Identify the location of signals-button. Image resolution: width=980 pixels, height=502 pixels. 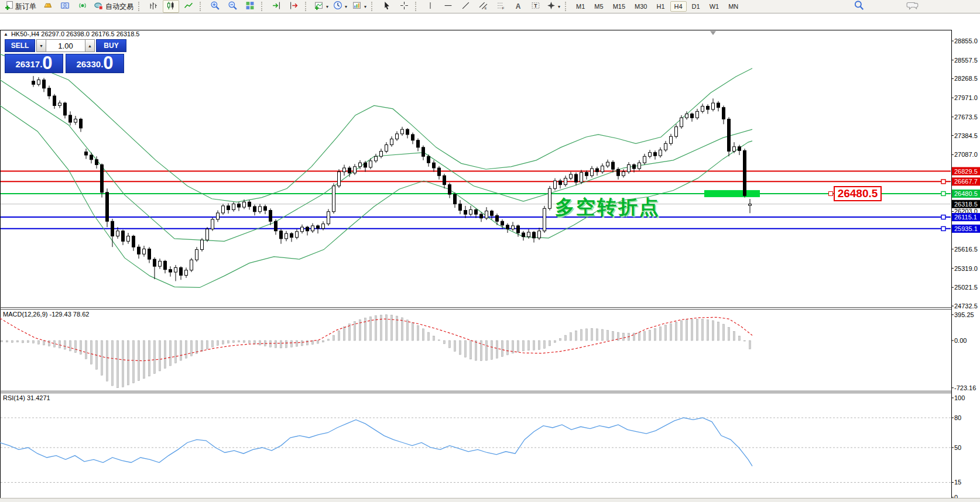
(83, 6).